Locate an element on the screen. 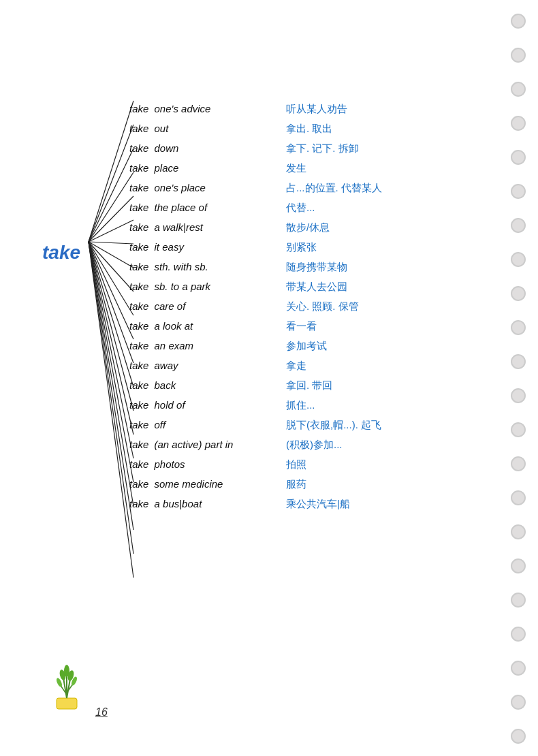 This screenshot has height=756, width=538. list-item: take a walk|rest散步/休息 is located at coordinates (313, 227).